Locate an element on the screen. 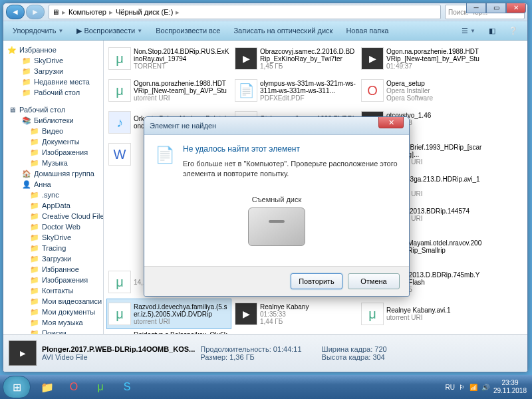  sidebar-item: 📁Мои видеозаписи is located at coordinates (53, 301).